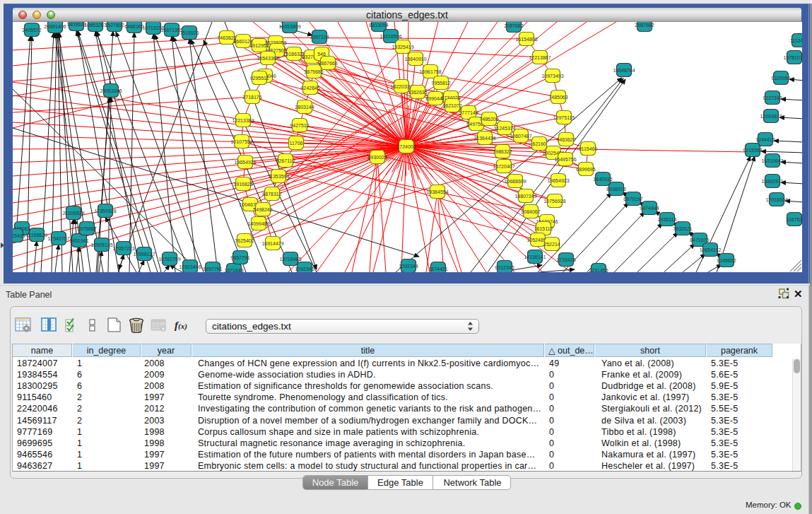  Describe the element at coordinates (105, 211) in the screenshot. I see `svg-text: 17359928` at that location.